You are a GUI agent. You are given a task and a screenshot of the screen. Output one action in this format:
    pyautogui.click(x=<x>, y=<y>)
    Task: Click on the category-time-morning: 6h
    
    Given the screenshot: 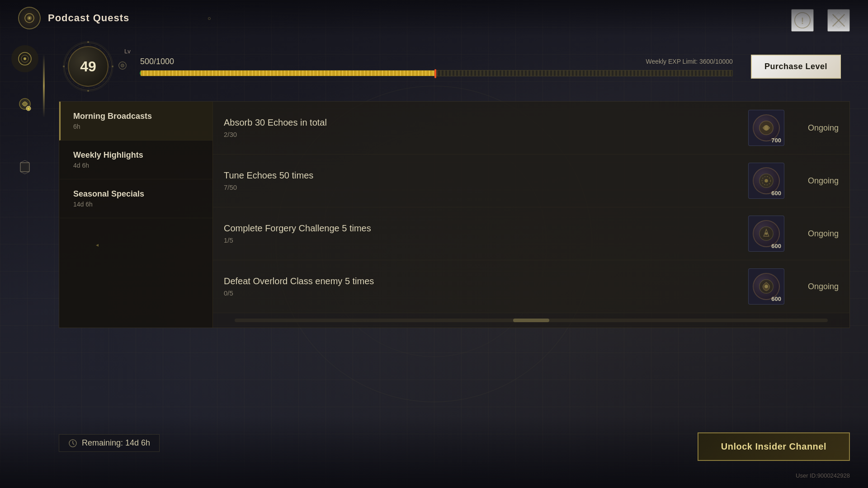 What is the action you would take?
    pyautogui.click(x=137, y=127)
    